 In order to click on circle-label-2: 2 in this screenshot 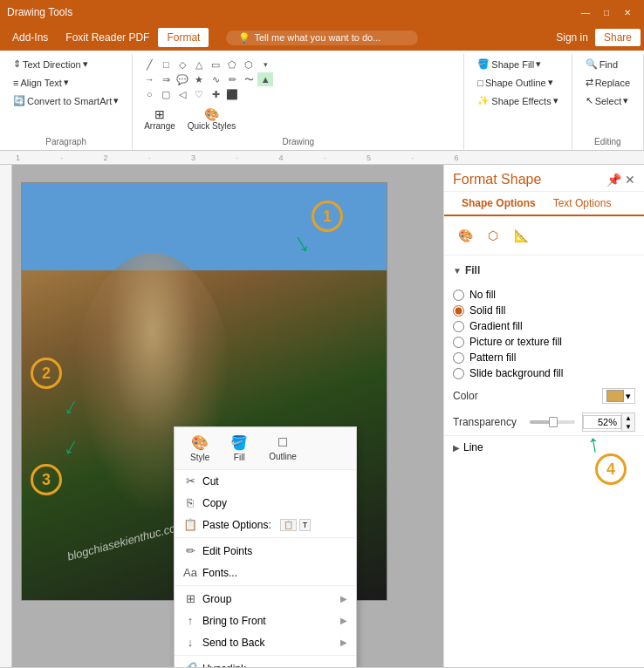, I will do `click(46, 373)`.